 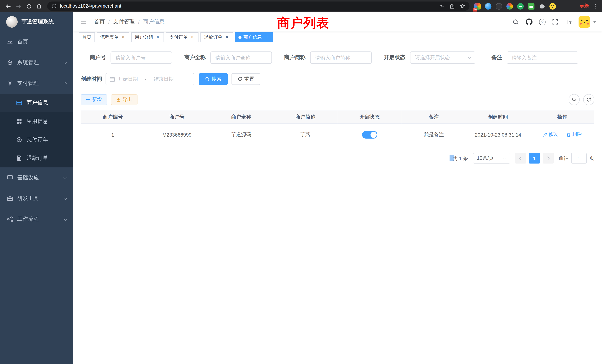 I want to click on browser-home-button, so click(x=39, y=6).